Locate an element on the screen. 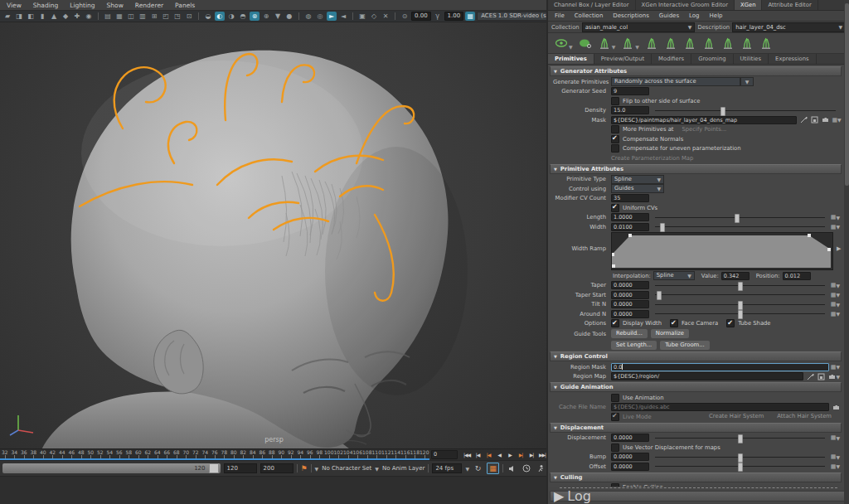 This screenshot has width=849, height=504. menu-renderer: Renderer is located at coordinates (149, 5).